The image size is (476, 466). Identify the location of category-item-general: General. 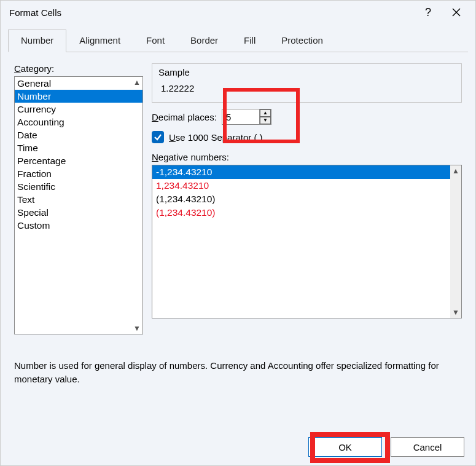
(79, 84).